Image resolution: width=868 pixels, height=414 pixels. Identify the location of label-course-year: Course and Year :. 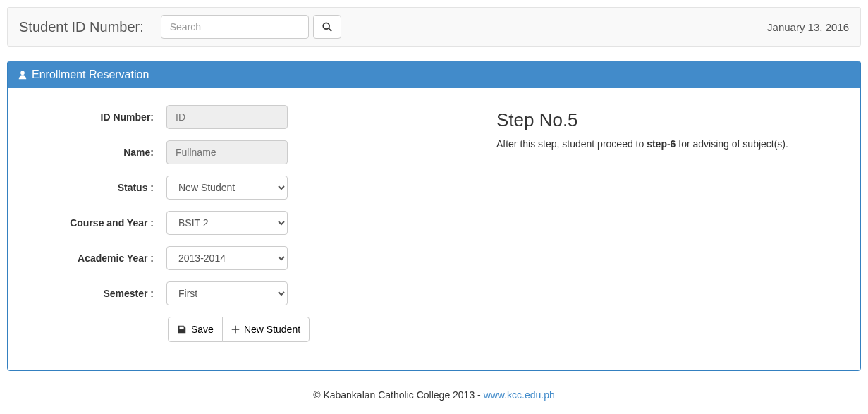
(94, 223).